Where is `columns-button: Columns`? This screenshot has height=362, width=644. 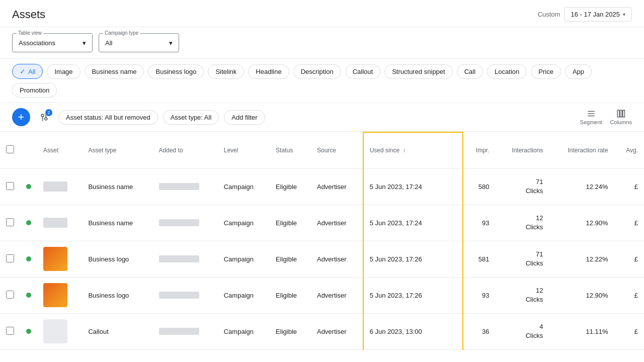 columns-button: Columns is located at coordinates (621, 117).